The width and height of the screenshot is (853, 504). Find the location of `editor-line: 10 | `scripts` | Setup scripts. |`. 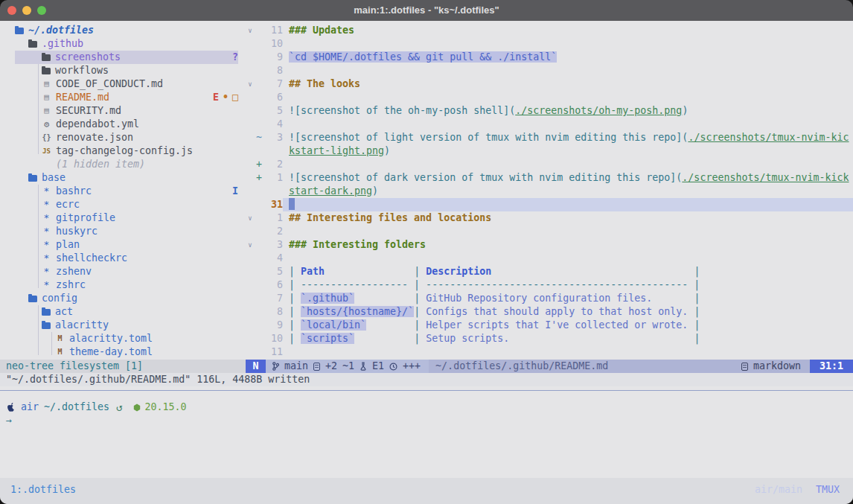

editor-line: 10 | `scripts` | Setup scripts. | is located at coordinates (549, 339).